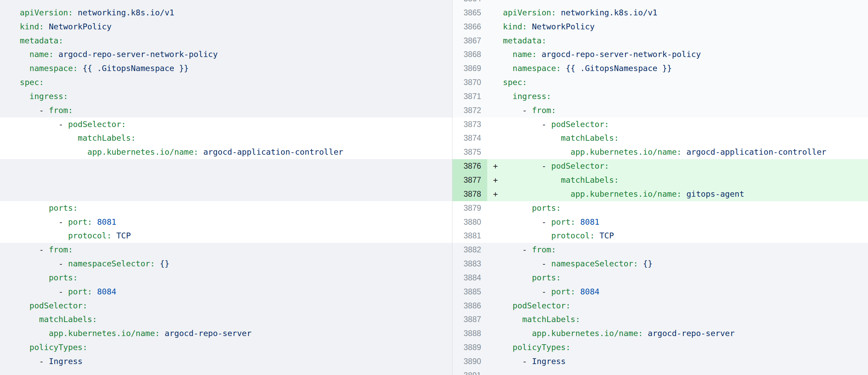  What do you see at coordinates (470, 152) in the screenshot?
I see `line-number: 3875` at bounding box center [470, 152].